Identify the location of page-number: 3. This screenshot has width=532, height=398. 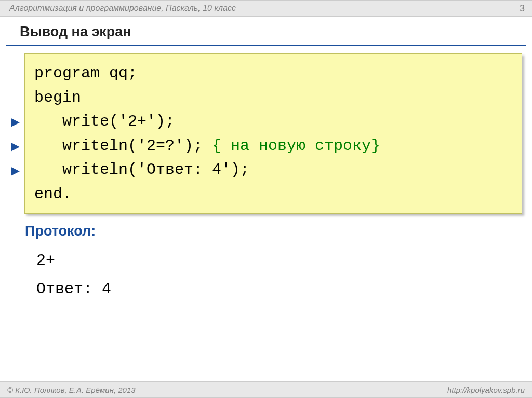
(522, 8).